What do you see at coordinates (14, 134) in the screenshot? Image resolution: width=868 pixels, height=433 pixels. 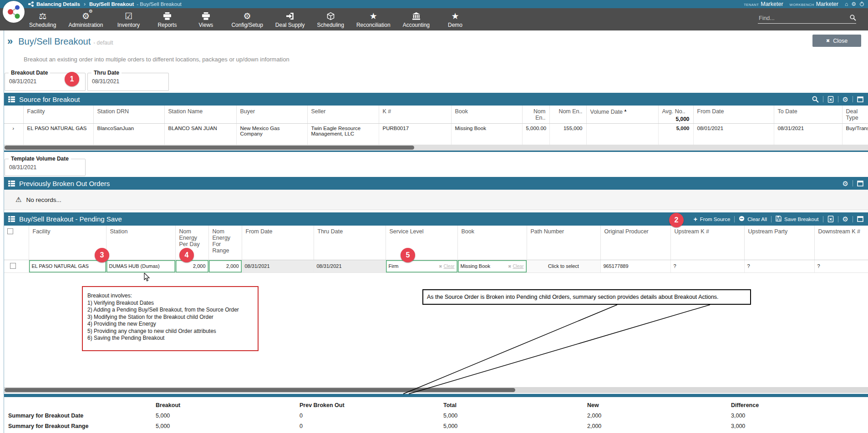 I see `expand-row-icon: ›` at bounding box center [14, 134].